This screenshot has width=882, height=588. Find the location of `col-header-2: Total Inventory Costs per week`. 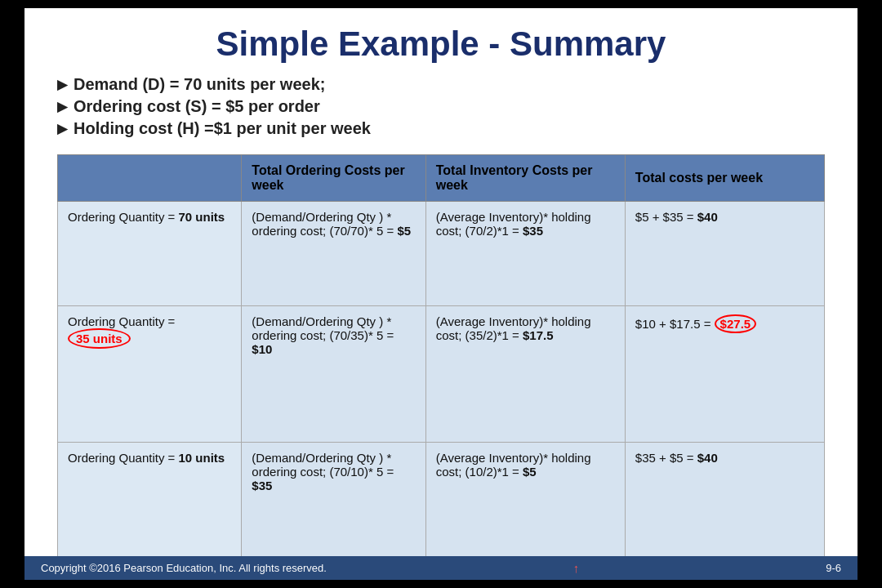

col-header-2: Total Inventory Costs per week is located at coordinates (525, 178).